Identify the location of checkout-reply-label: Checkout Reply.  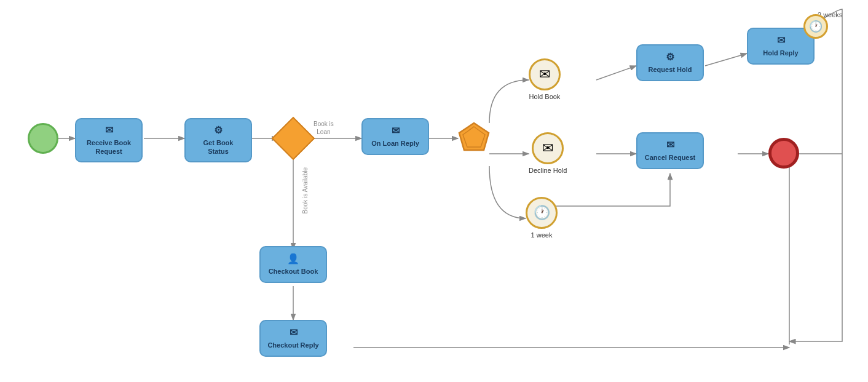
(293, 345).